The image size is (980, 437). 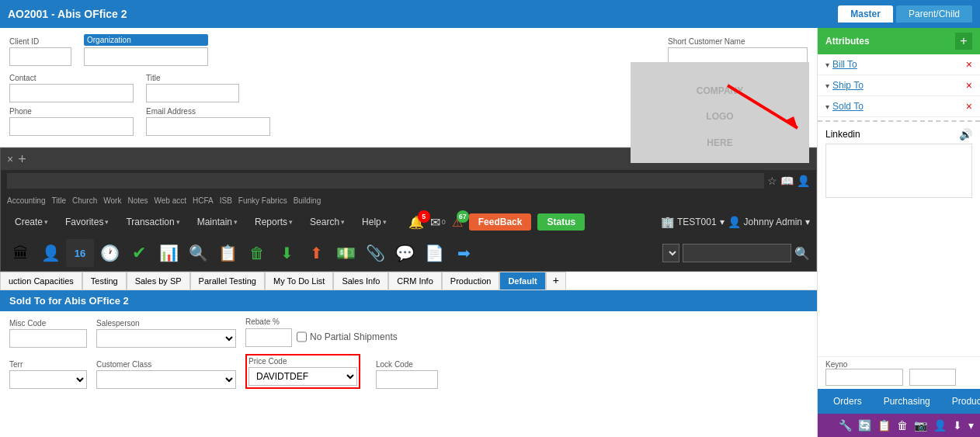 I want to click on action-search: 🔍, so click(x=198, y=253).